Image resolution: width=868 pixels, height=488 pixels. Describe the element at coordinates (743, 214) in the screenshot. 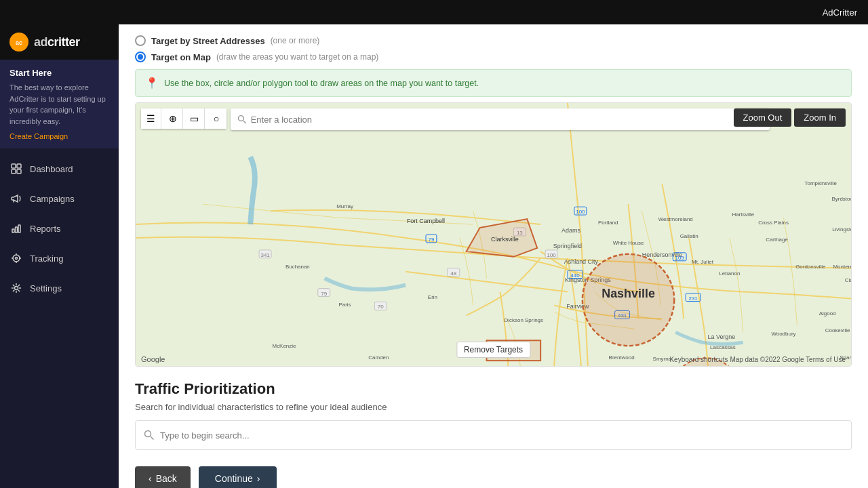

I see `svg-text: Hartsville` at that location.